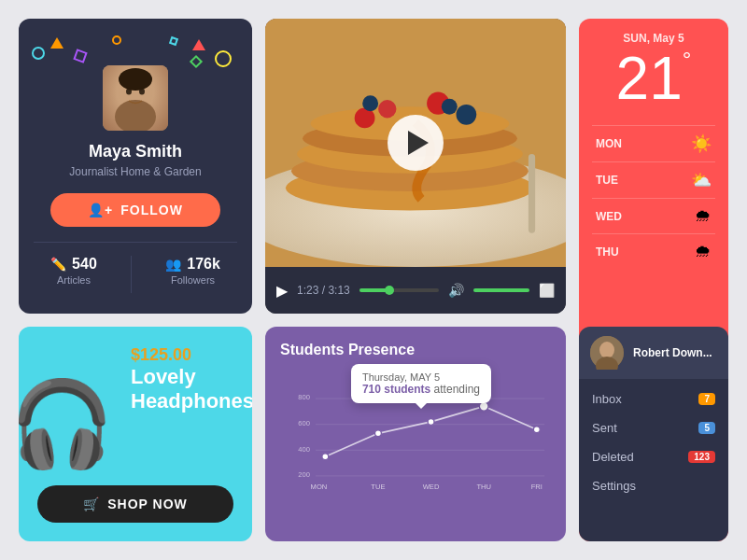 The width and height of the screenshot is (747, 560). Describe the element at coordinates (654, 144) in the screenshot. I see `forecast-row-mon: MON ☀️` at that location.